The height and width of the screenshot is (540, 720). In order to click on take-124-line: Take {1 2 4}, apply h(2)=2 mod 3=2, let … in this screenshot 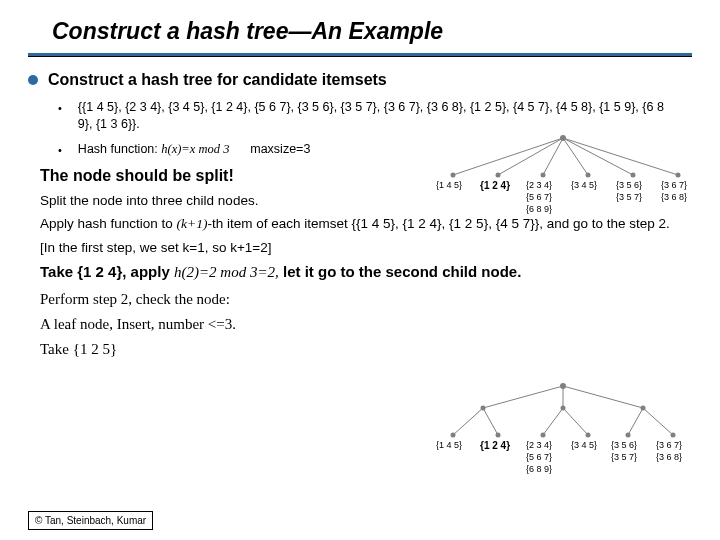, I will do `click(366, 272)`.